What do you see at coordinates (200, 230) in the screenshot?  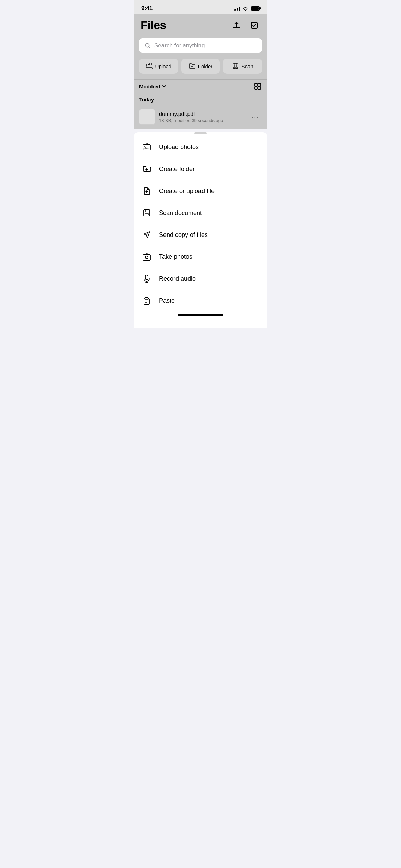 I see `bottom-sheet: Upload photos Create folder Create or up…` at bounding box center [200, 230].